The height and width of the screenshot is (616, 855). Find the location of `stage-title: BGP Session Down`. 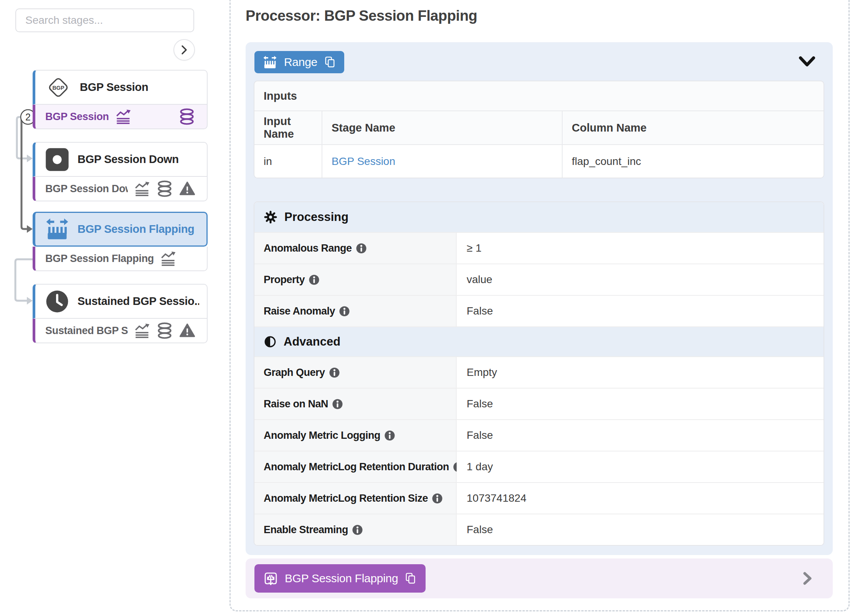

stage-title: BGP Session Down is located at coordinates (128, 160).